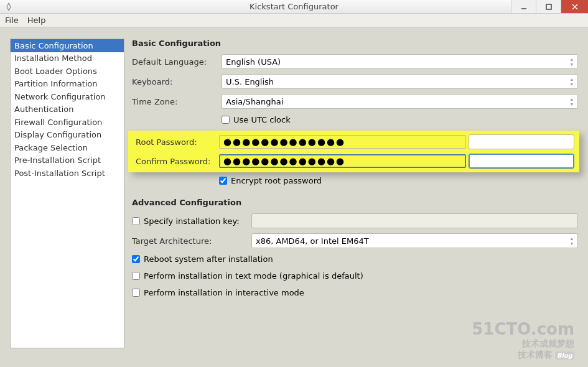 The height and width of the screenshot is (367, 588). What do you see at coordinates (67, 109) in the screenshot?
I see `sidebar-item-authentication: Authentication` at bounding box center [67, 109].